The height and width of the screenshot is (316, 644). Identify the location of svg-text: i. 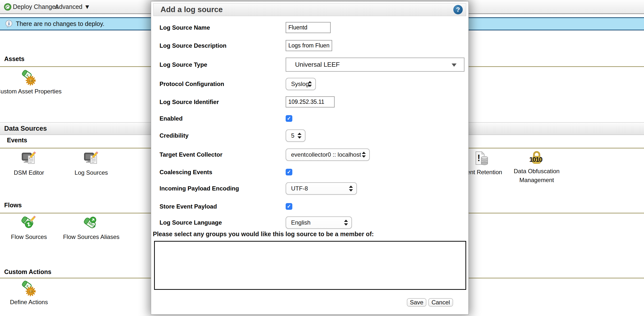
(9, 23).